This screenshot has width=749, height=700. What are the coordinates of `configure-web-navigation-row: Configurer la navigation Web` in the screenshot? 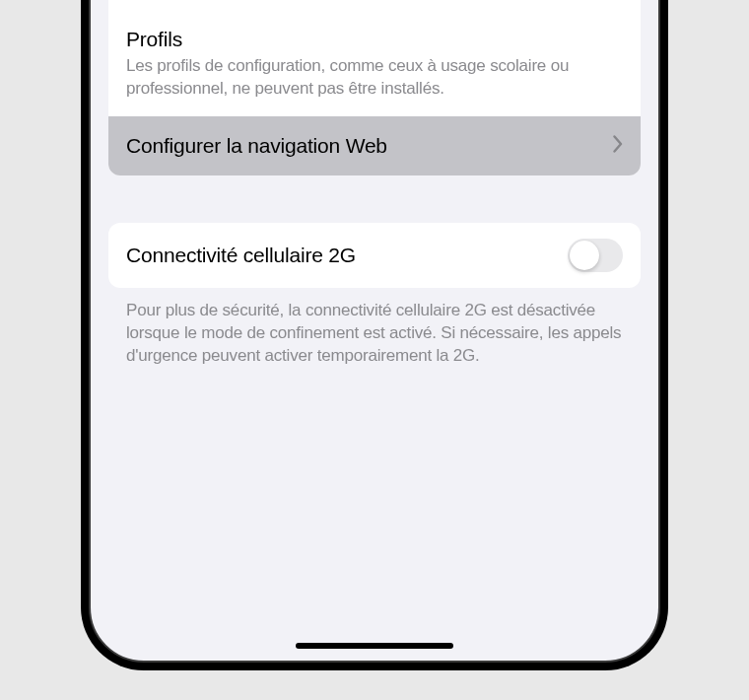 It's located at (374, 146).